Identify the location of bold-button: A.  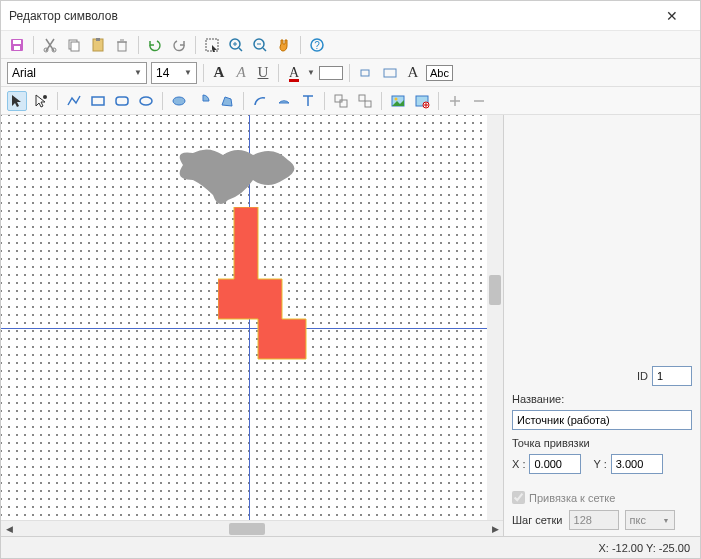
(219, 73).